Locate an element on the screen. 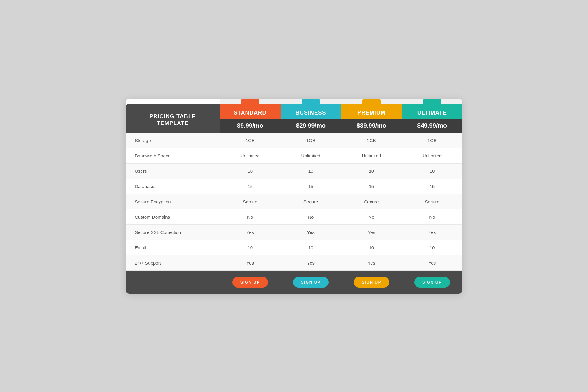  feature-row: Secure SSL ConectionYesYesYesYes is located at coordinates (294, 232).